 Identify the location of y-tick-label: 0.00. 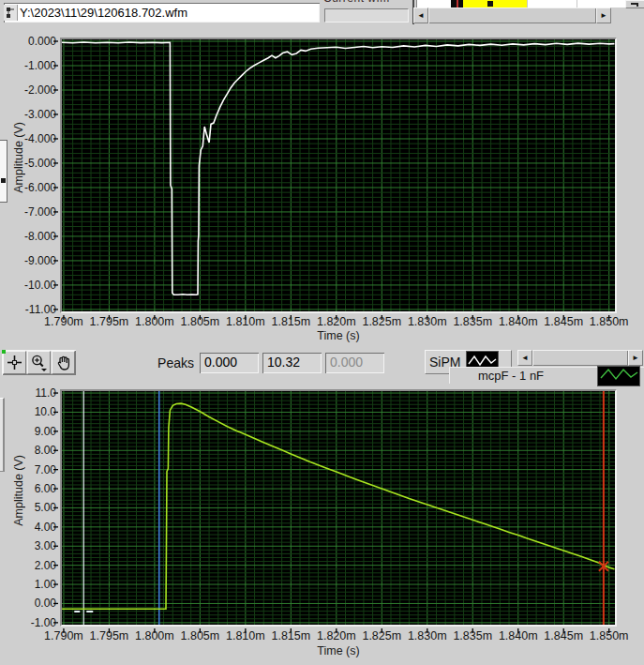
(28, 603).